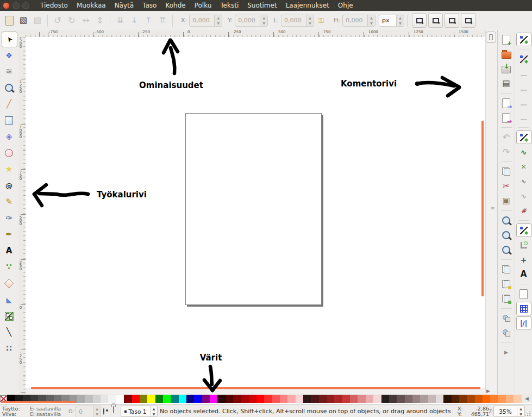 The height and width of the screenshot is (417, 532). What do you see at coordinates (524, 309) in the screenshot?
I see `snap-grid-toggle` at bounding box center [524, 309].